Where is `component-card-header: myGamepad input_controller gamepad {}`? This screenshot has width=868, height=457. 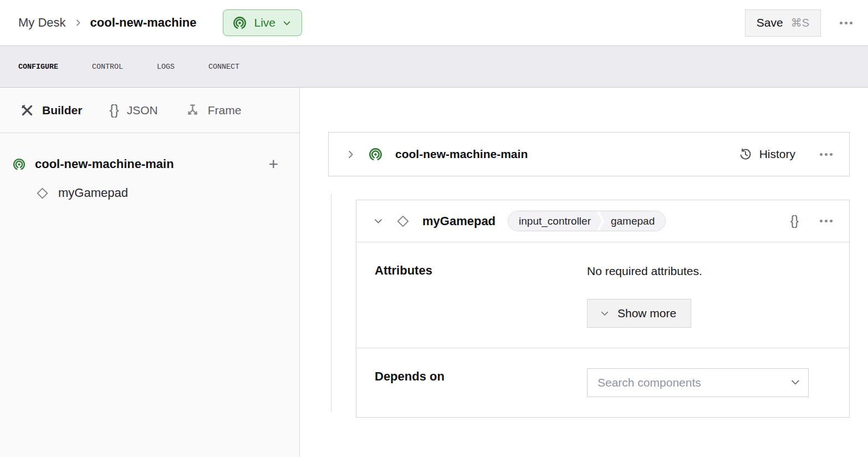 component-card-header: myGamepad input_controller gamepad {} is located at coordinates (603, 221).